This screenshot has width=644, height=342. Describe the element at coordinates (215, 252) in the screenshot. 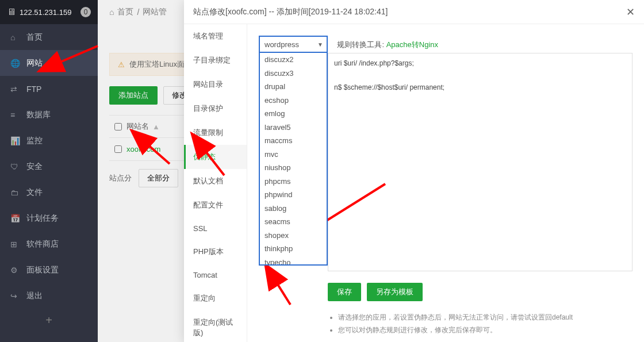

I see `modal-tab-9: PHP版本` at that location.